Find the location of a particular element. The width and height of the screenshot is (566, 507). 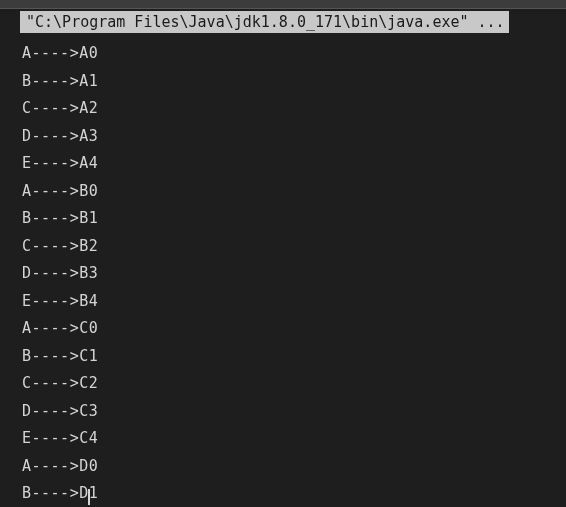

output-line: C---->A2 is located at coordinates (294, 109).